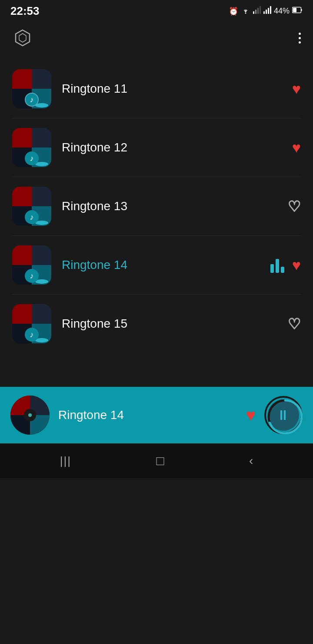 The image size is (313, 644). What do you see at coordinates (233, 11) in the screenshot?
I see `alarm-icon: ⏰` at bounding box center [233, 11].